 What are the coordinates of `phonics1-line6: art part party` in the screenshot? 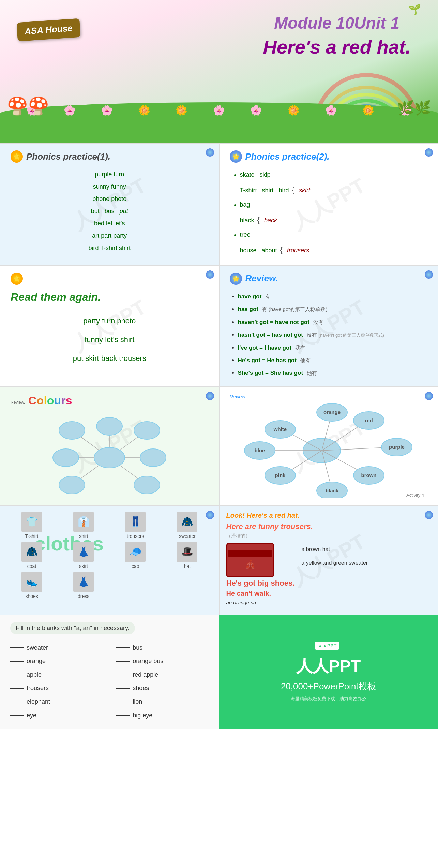 It's located at (110, 236).